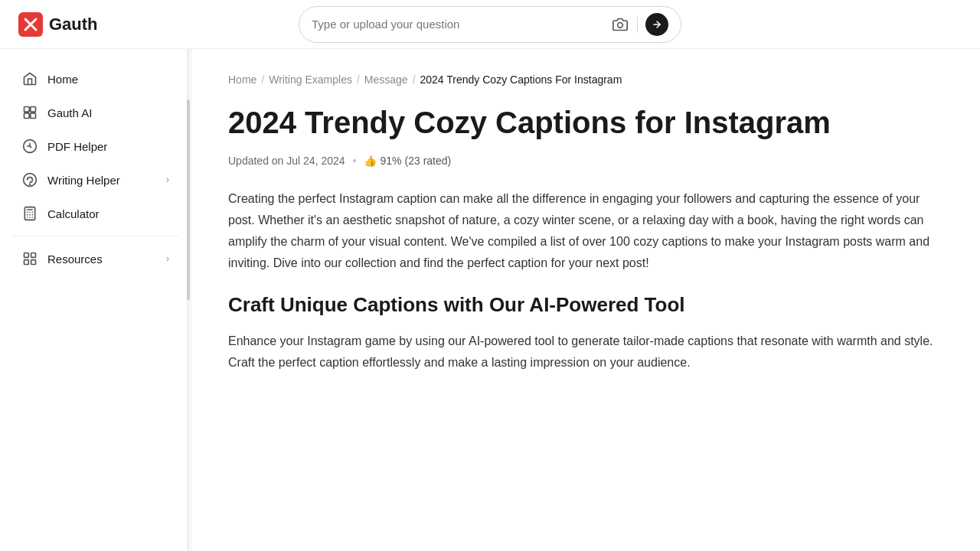  I want to click on breadcrumb-current: 2024 Trendy Cozy Captions For Instagram, so click(521, 80).